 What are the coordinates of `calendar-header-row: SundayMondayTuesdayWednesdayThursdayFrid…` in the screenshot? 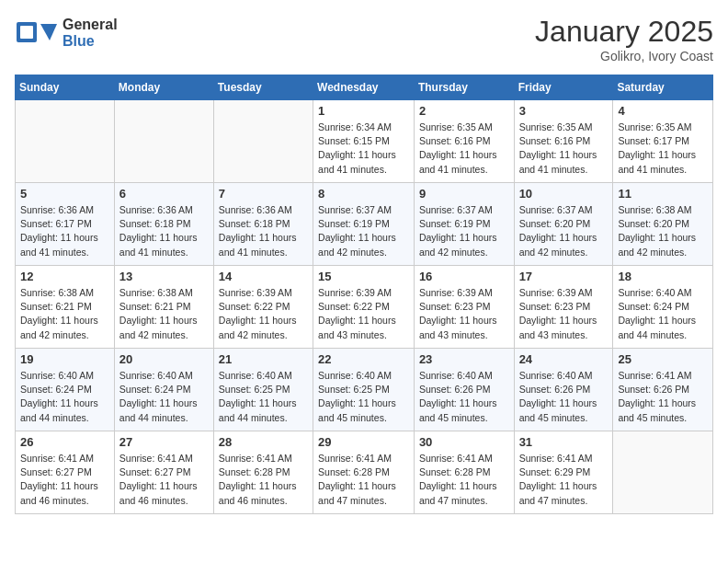 It's located at (364, 88).